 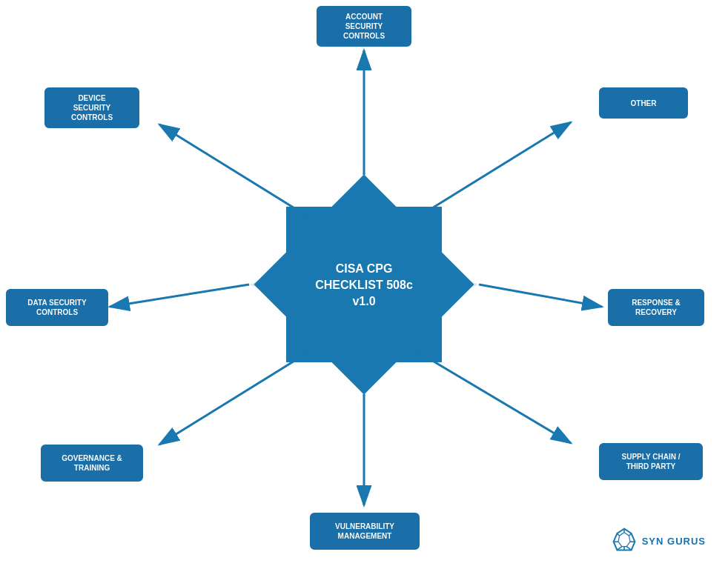 I want to click on response-recovery-node: RESPONSE & RECOVERY, so click(x=656, y=307).